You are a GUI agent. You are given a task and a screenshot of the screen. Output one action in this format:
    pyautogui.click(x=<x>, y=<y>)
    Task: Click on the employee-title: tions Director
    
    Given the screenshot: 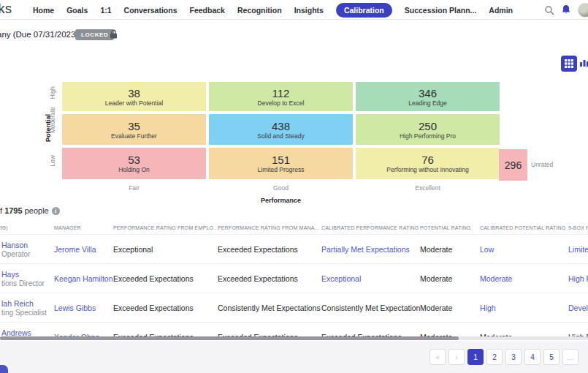 What is the action you would take?
    pyautogui.click(x=23, y=284)
    